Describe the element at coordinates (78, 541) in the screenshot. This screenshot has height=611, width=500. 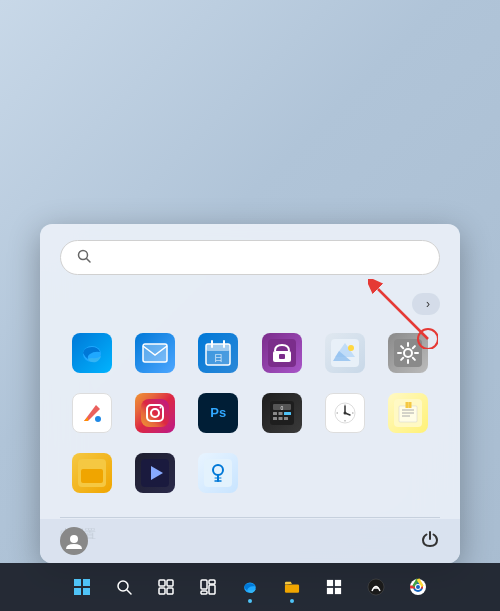
I see `user-info` at that location.